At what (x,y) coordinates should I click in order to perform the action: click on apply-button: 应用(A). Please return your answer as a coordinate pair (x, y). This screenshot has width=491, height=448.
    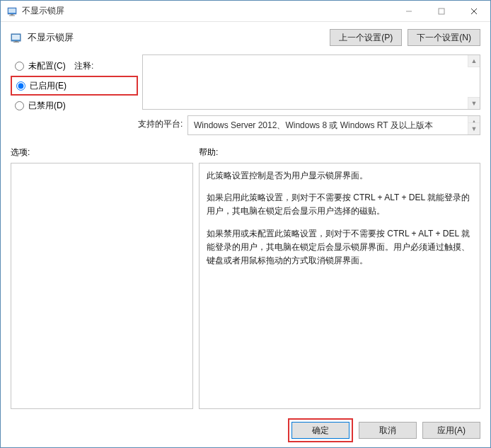
    Looking at the image, I should click on (451, 430).